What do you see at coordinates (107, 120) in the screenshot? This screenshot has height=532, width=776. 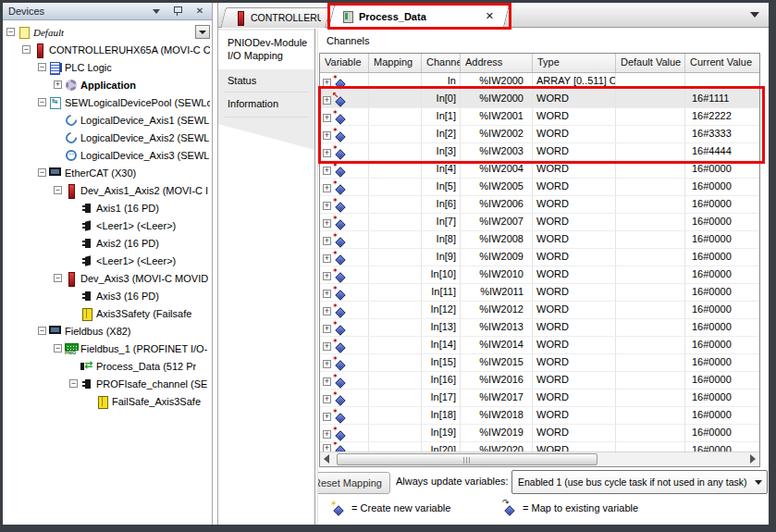 I see `tree-item: LogicalDevice_Axis1 (SEWL` at bounding box center [107, 120].